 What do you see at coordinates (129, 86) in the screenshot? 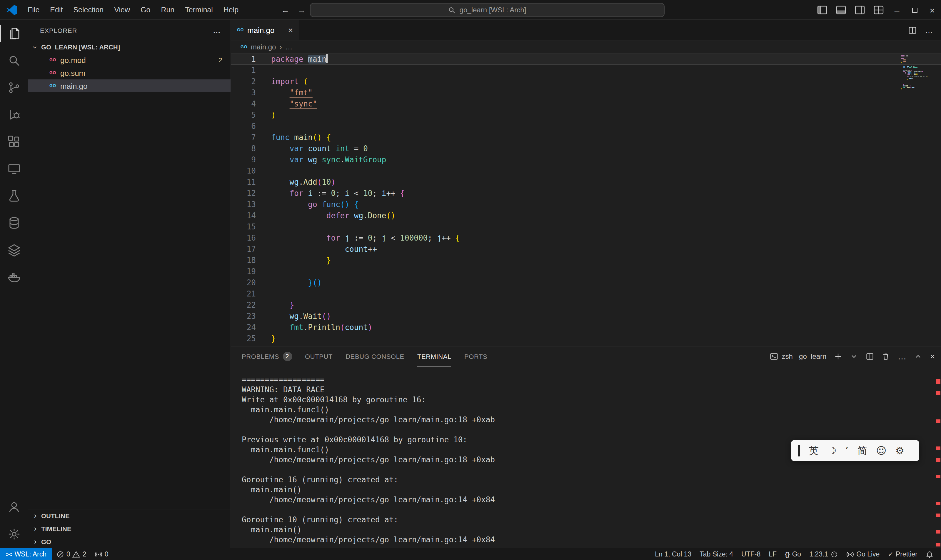
I see `file-main.go: GO main.go` at bounding box center [129, 86].